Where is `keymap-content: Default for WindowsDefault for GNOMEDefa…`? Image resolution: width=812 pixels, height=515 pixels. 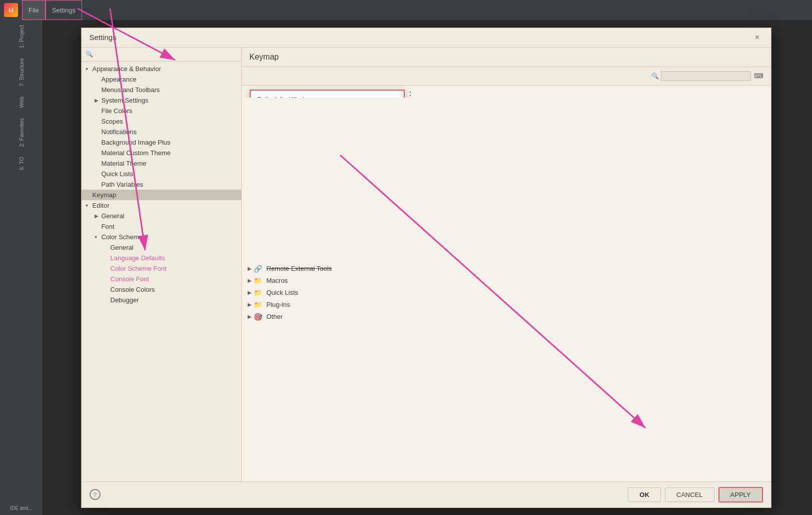
keymap-content: Default for WindowsDefault for GNOMEDefa… is located at coordinates (506, 92).